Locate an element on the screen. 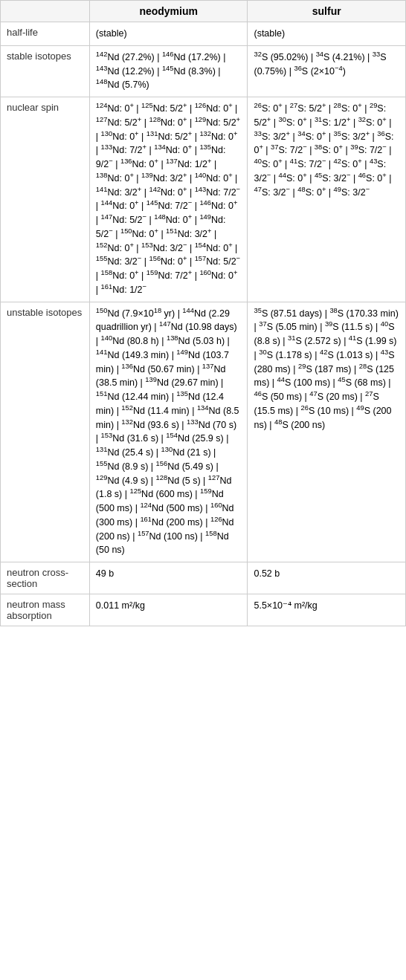 Image resolution: width=406 pixels, height=980 pixels. label-nuclear-spin: nuclear spin is located at coordinates (45, 200).